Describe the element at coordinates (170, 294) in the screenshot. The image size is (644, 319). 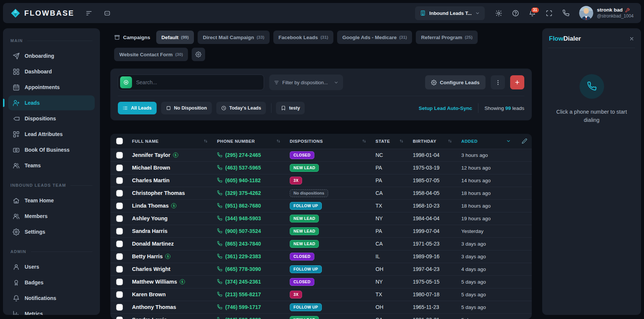
I see `full-name-cell: Karen Brown` at that location.